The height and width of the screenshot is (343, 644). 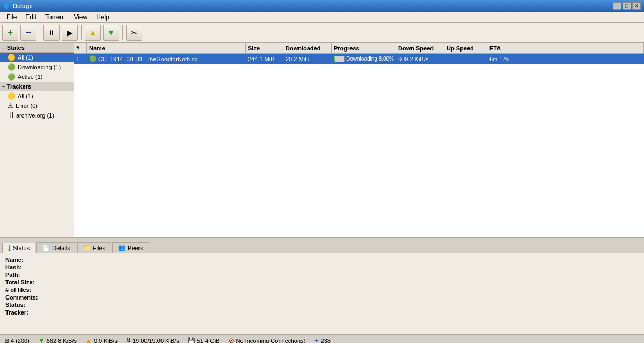 I want to click on torrent-upspeed, so click(x=466, y=59).